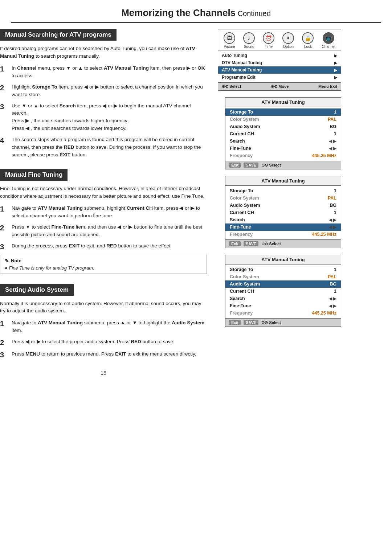 The image size is (392, 554). What do you see at coordinates (283, 220) in the screenshot?
I see `atv-row-search-2: Search ◀ ▶` at bounding box center [283, 220].